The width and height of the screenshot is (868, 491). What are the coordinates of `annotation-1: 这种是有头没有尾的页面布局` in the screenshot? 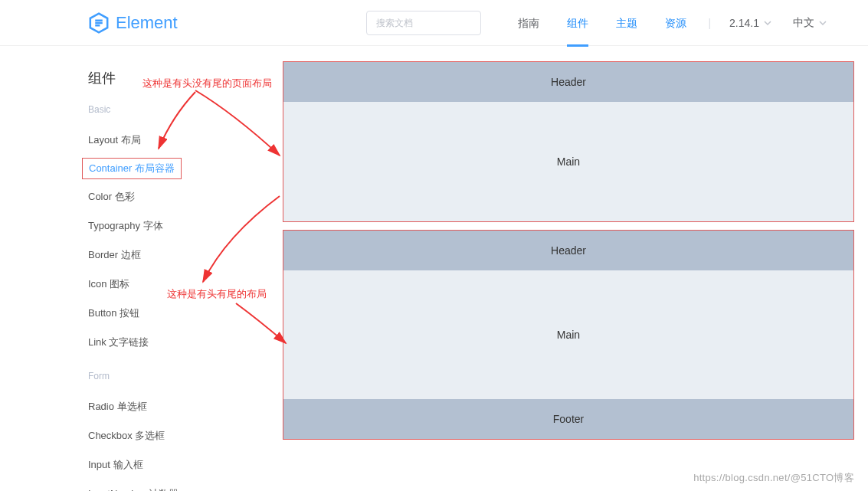 It's located at (207, 83).